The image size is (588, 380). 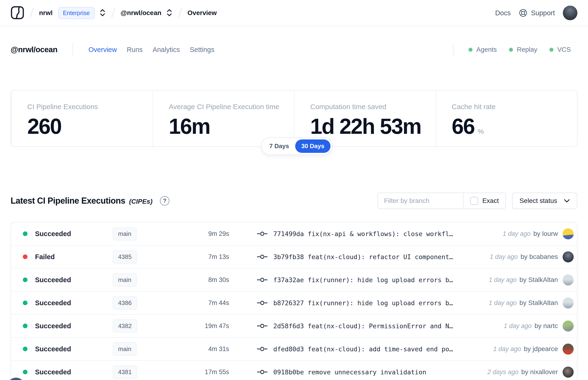 What do you see at coordinates (474, 201) in the screenshot?
I see `exact-checkbox` at bounding box center [474, 201].